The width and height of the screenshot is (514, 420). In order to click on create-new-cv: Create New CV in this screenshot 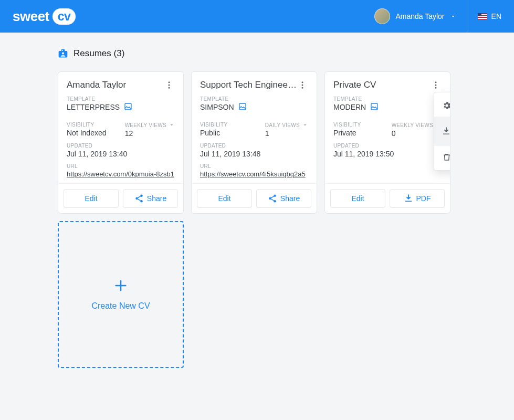, I will do `click(121, 295)`.